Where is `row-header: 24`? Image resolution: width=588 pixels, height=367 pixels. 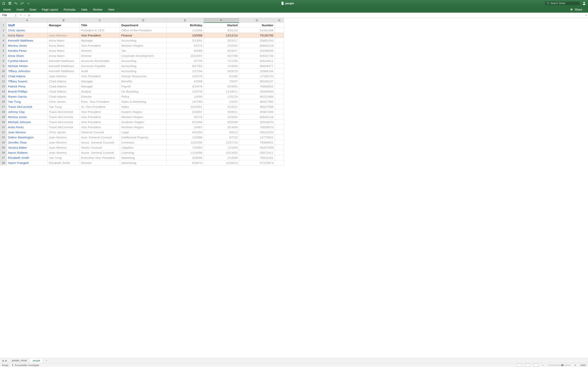 row-header: 24 is located at coordinates (3, 142).